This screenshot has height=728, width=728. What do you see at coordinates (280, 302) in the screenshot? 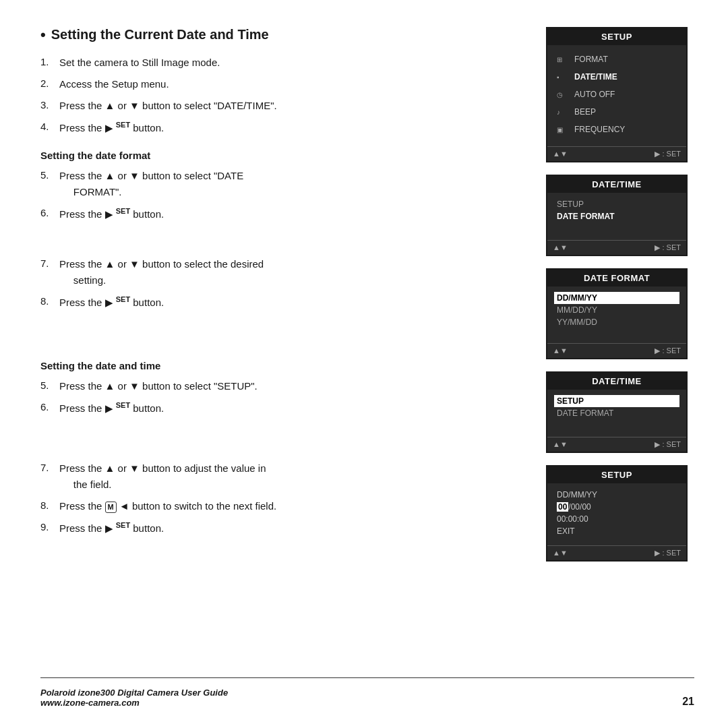
I see `list-item: 8. Press the ▶ SET button.` at bounding box center [280, 302].